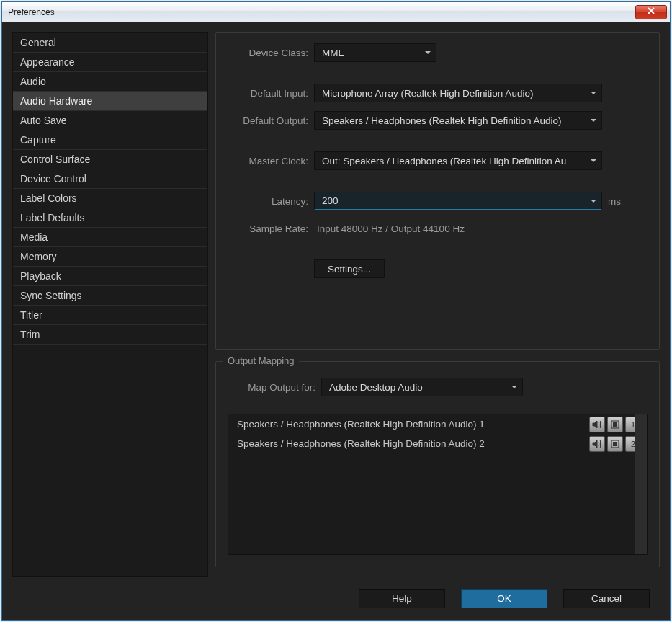 The height and width of the screenshot is (622, 672). What do you see at coordinates (606, 598) in the screenshot?
I see `cancel-button: Cancel` at bounding box center [606, 598].